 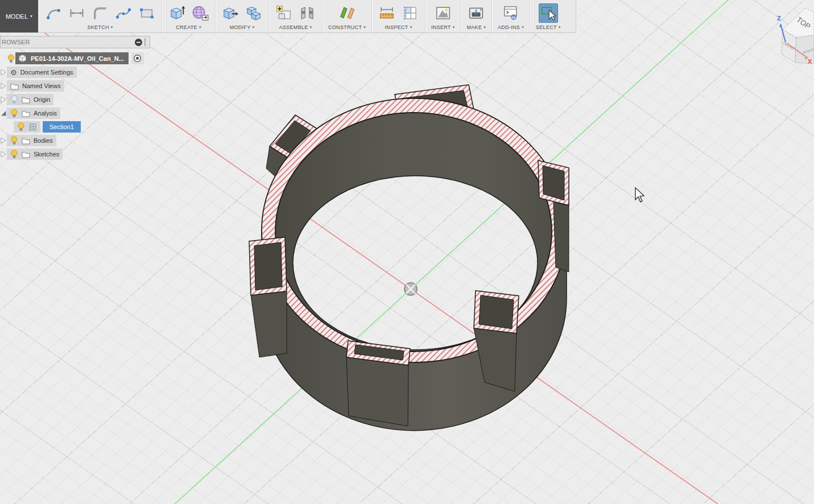 I want to click on browser-row-bodies: Bodies, so click(x=76, y=141).